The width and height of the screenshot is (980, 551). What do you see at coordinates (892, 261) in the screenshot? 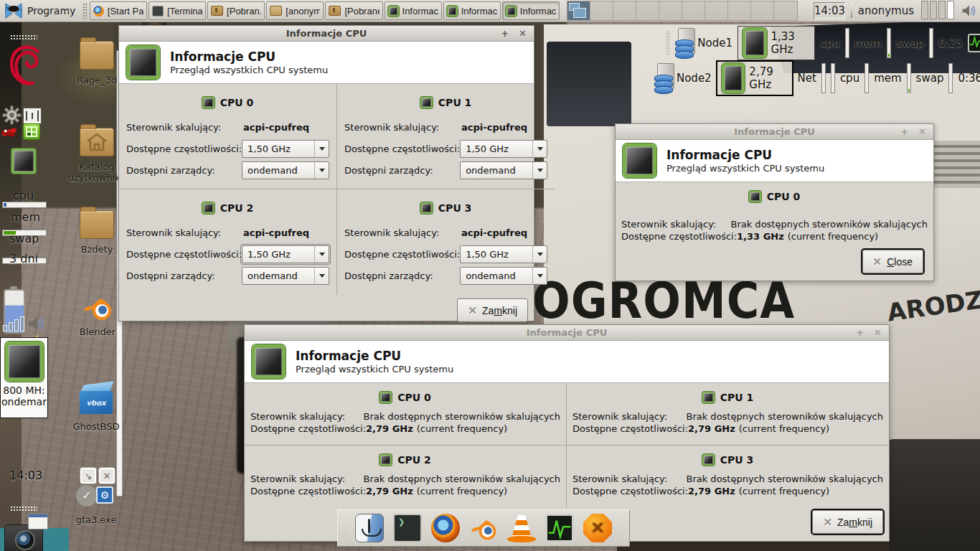
I see `close-window-button: Close` at bounding box center [892, 261].